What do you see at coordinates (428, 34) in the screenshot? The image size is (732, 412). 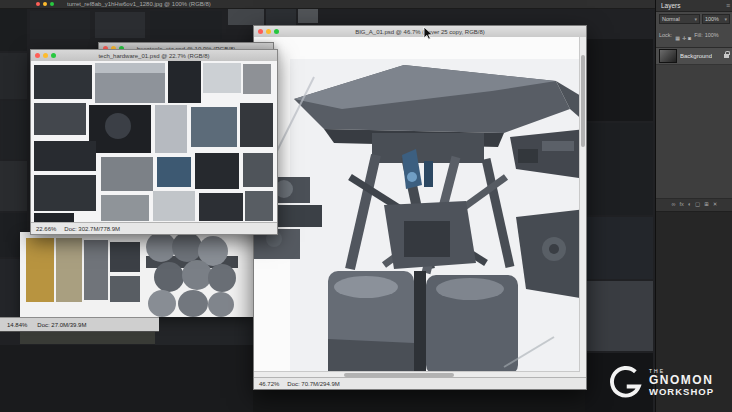 I see `mouse-cursor` at bounding box center [428, 34].